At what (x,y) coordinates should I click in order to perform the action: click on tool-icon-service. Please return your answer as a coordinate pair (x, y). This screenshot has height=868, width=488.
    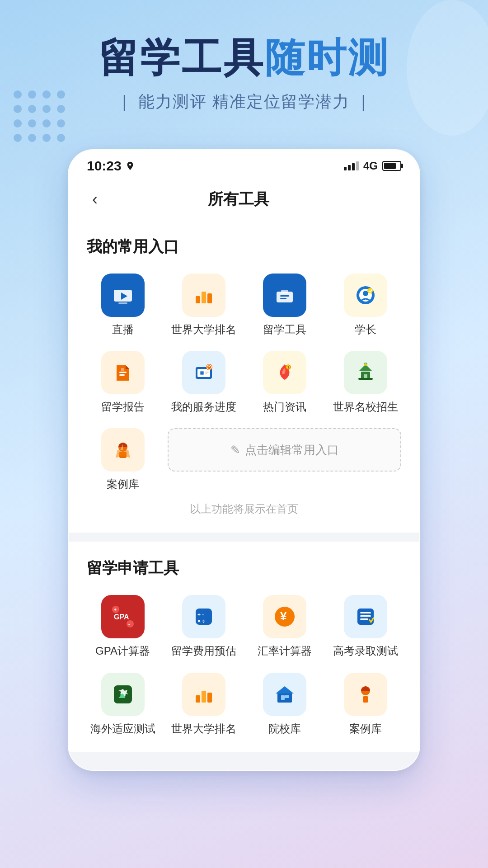
    Looking at the image, I should click on (204, 373).